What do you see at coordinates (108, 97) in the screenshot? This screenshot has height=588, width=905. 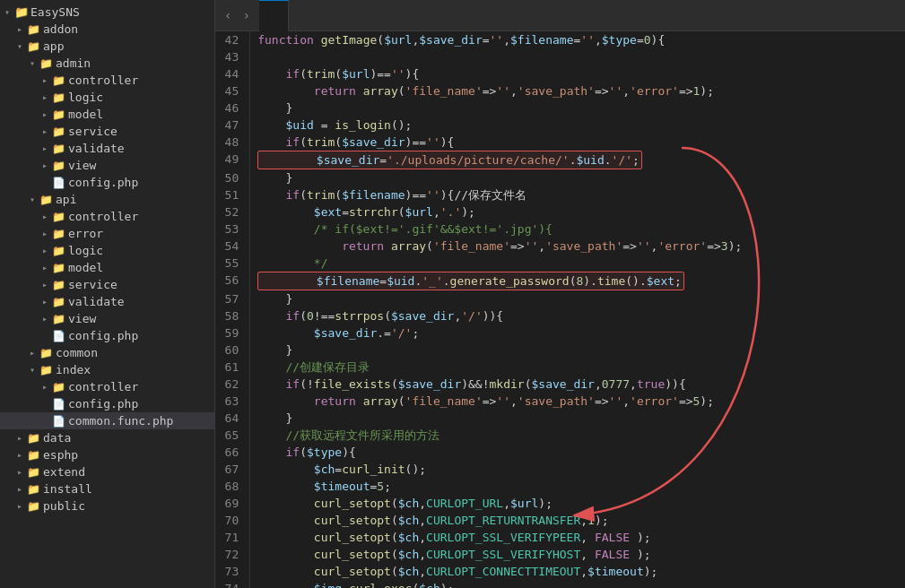 I see `sidebar-item-logic: ▸📁logic` at bounding box center [108, 97].